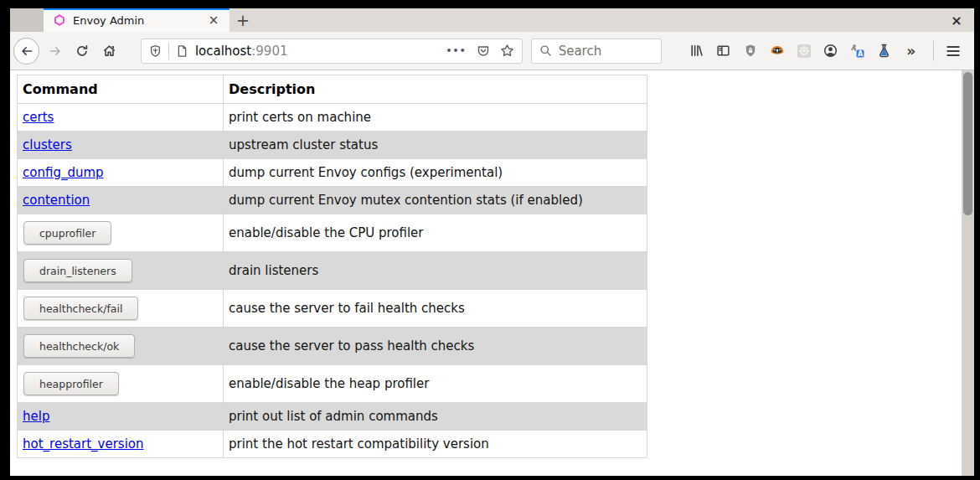 The image size is (980, 480). Describe the element at coordinates (436, 444) in the screenshot. I see `description-cell: print the hot restart compatibility vers…` at that location.